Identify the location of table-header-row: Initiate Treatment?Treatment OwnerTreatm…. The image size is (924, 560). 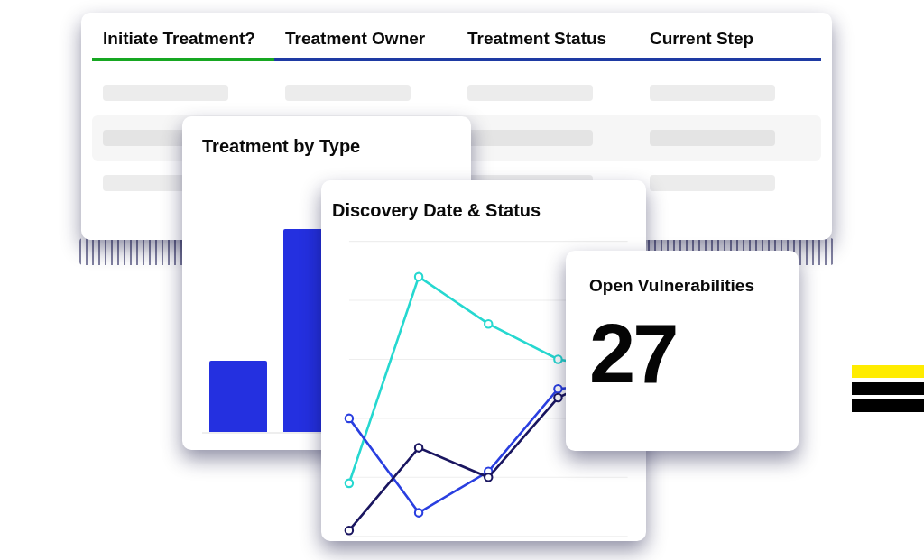
(457, 45).